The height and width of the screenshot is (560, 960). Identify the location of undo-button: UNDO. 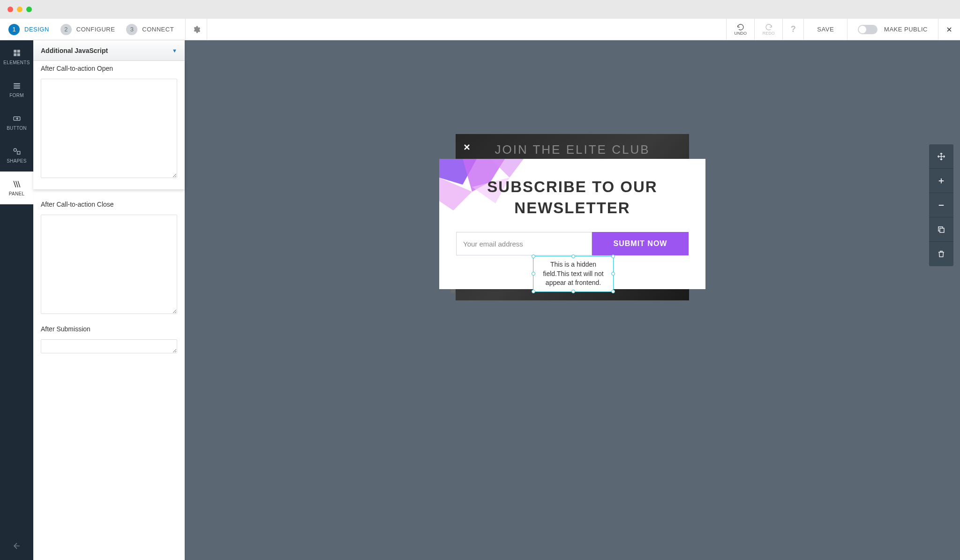
(740, 30).